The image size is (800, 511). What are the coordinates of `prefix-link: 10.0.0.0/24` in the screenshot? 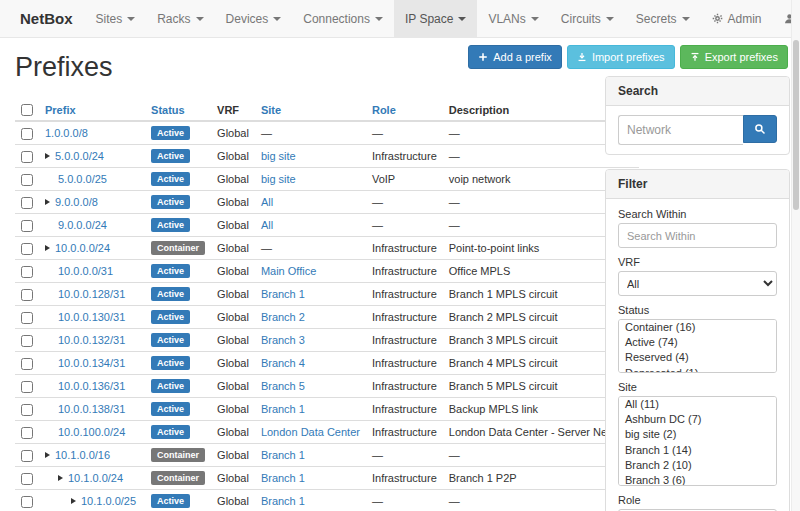 It's located at (82, 248).